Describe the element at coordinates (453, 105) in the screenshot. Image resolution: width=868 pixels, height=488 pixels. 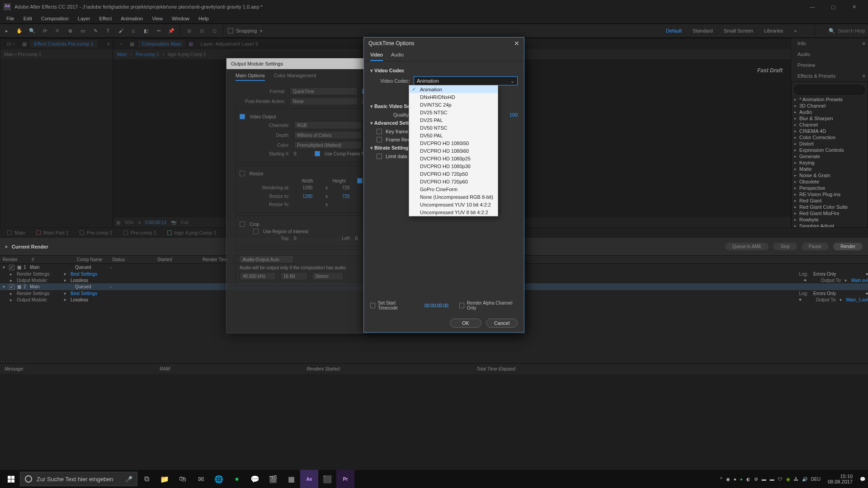
I see `codec-option: DV/NTSC 24p` at that location.